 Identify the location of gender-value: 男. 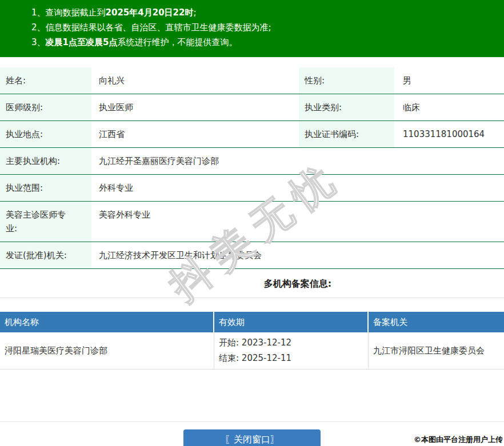
(449, 81).